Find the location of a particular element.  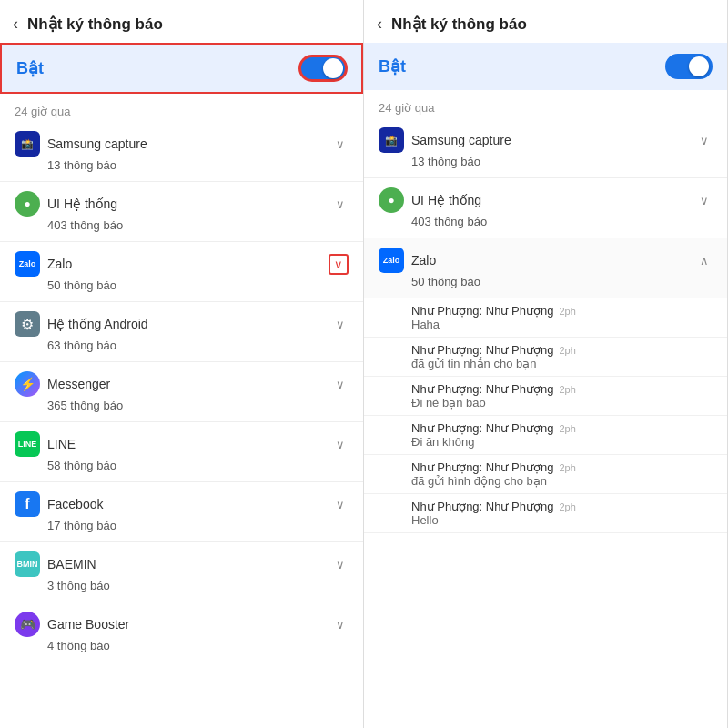

app-name: Messenger is located at coordinates (78, 384).